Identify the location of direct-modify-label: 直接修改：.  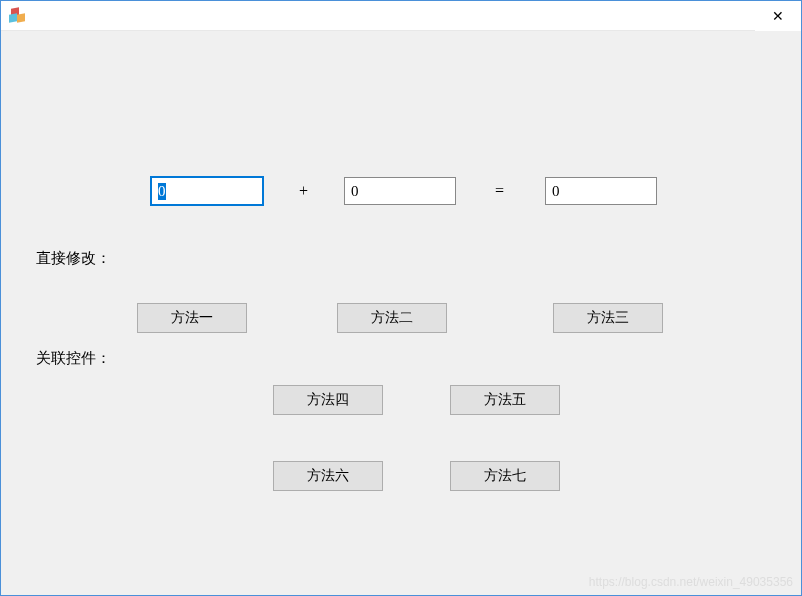
(74, 258).